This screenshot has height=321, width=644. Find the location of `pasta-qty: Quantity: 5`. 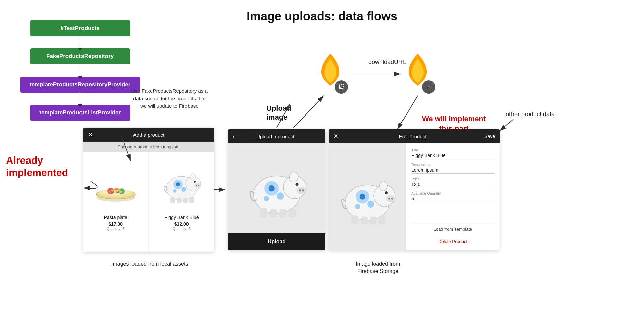

pasta-qty: Quantity: 5 is located at coordinates (115, 229).